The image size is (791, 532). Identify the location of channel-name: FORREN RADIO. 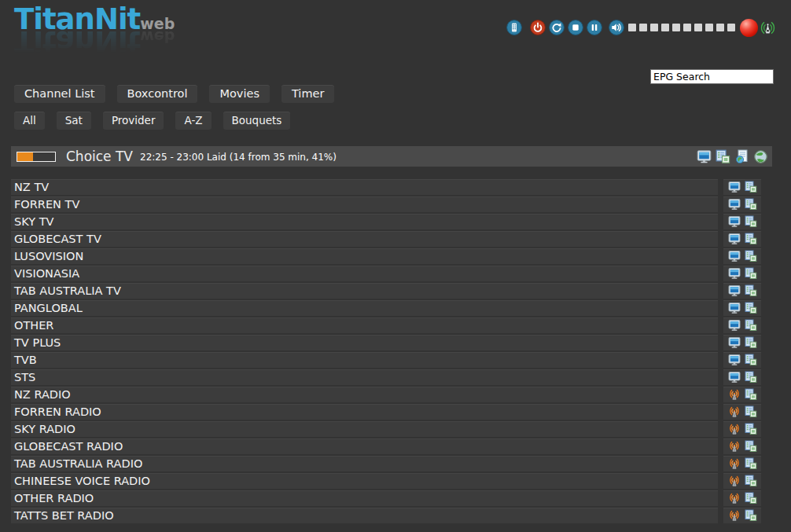
(365, 412).